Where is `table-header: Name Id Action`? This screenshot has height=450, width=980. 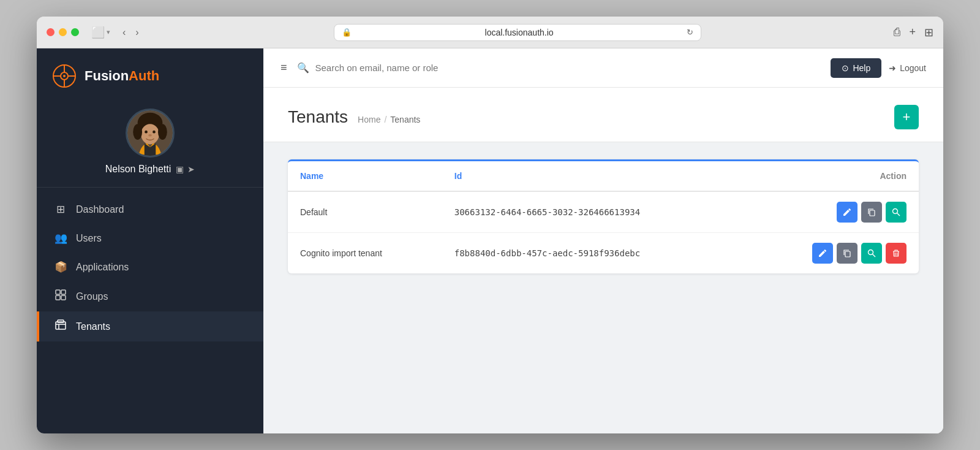 table-header: Name Id Action is located at coordinates (603, 177).